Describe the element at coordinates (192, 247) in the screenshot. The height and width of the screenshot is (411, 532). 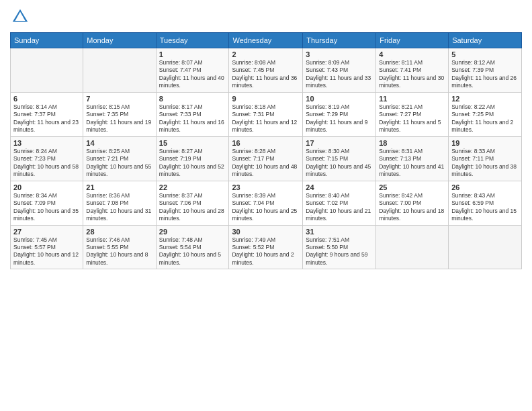
I see `calendar-cell: 29Sunrise: 7:48 AM Sunset: 5:54 PM Dayli…` at that location.